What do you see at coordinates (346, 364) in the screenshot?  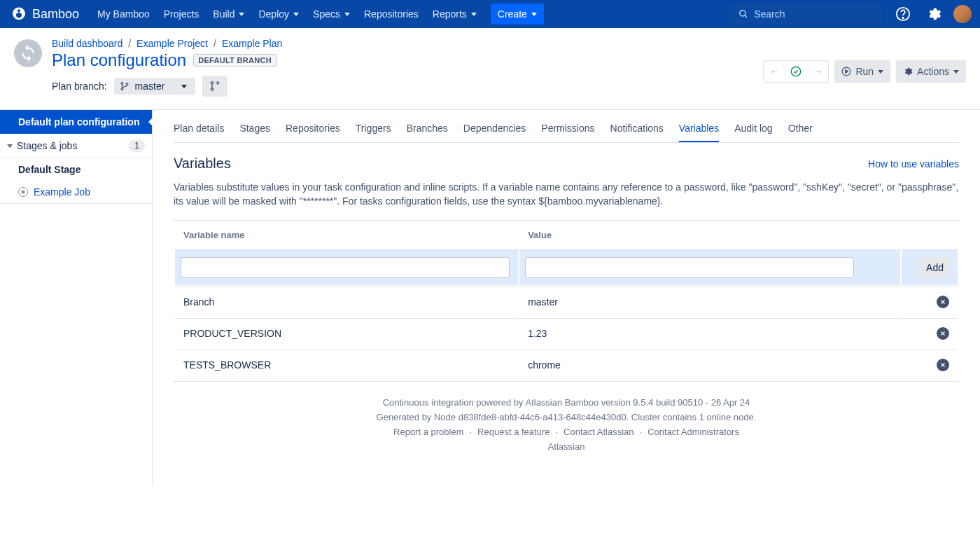 I see `variable-name: TESTS_BROWSER` at bounding box center [346, 364].